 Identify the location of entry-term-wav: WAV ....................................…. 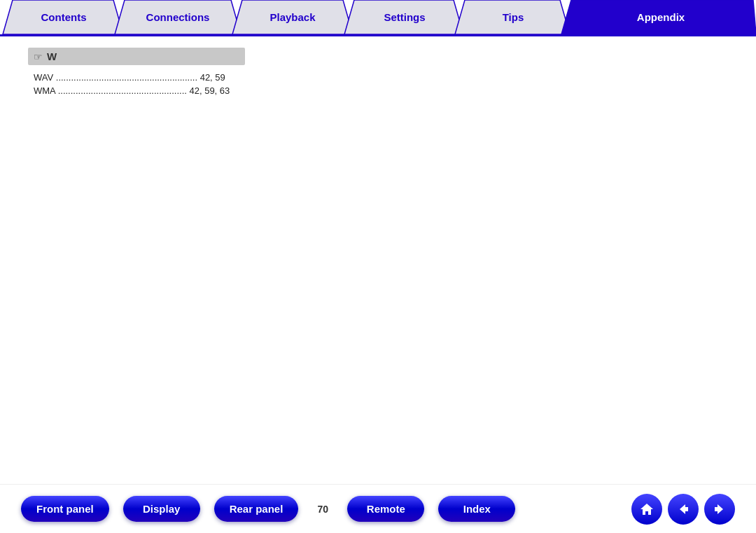
(130, 77).